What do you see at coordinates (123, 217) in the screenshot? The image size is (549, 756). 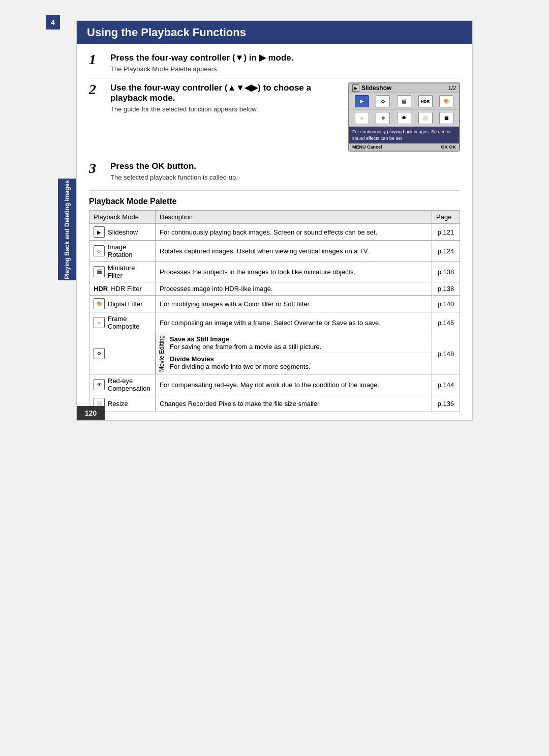 I see `col-header-mode: Playback Mode` at bounding box center [123, 217].